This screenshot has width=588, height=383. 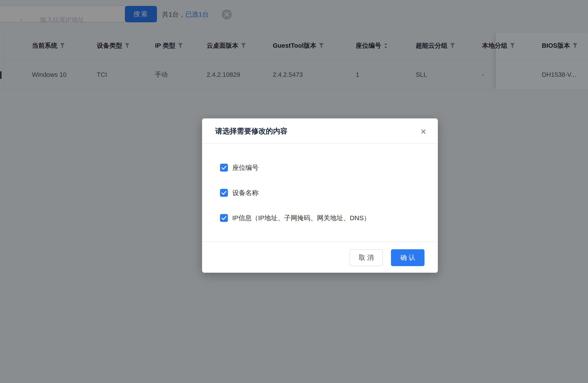 I want to click on dialog-footer-divider, so click(x=320, y=242).